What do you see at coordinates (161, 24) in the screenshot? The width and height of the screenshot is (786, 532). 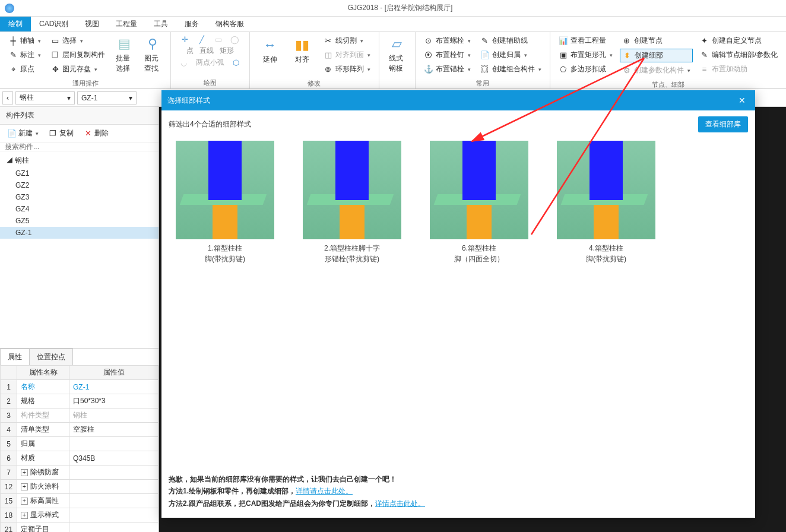 I see `menu-tool: 工具` at bounding box center [161, 24].